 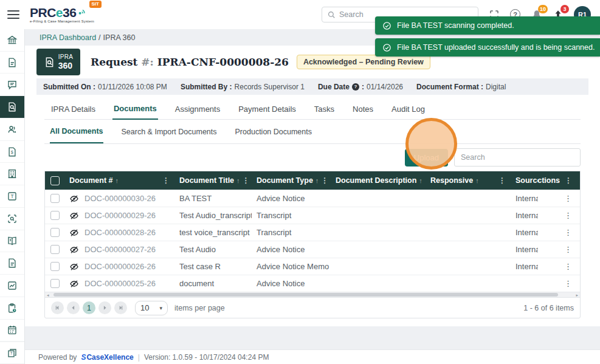 What do you see at coordinates (312, 294) in the screenshot?
I see `horizontal-scrollbar: ◂ ▸` at bounding box center [312, 294].